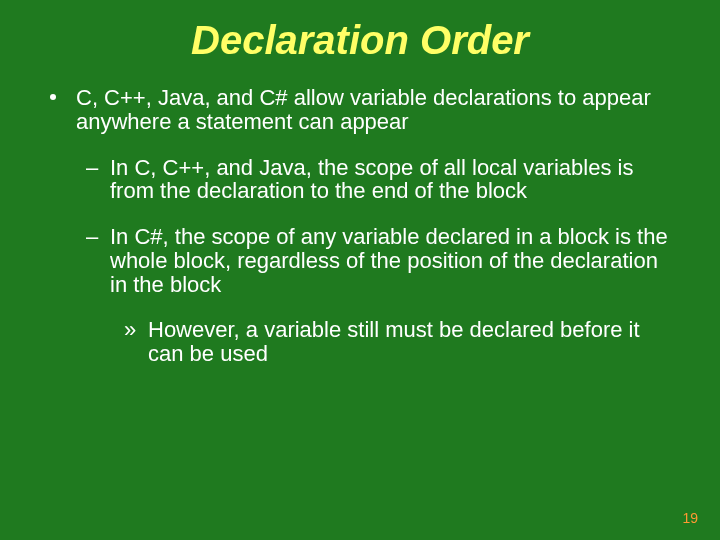  What do you see at coordinates (53, 97) in the screenshot?
I see `dot-icon` at bounding box center [53, 97].